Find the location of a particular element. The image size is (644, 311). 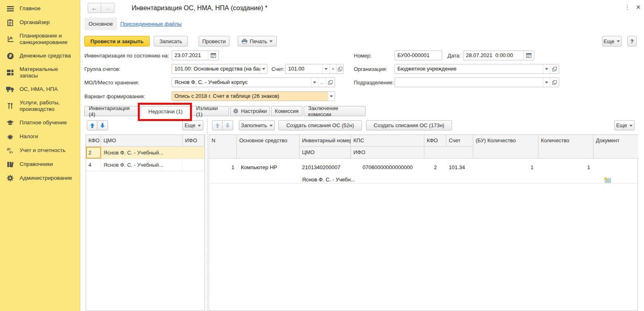

cell-n: 1 is located at coordinates (223, 166).